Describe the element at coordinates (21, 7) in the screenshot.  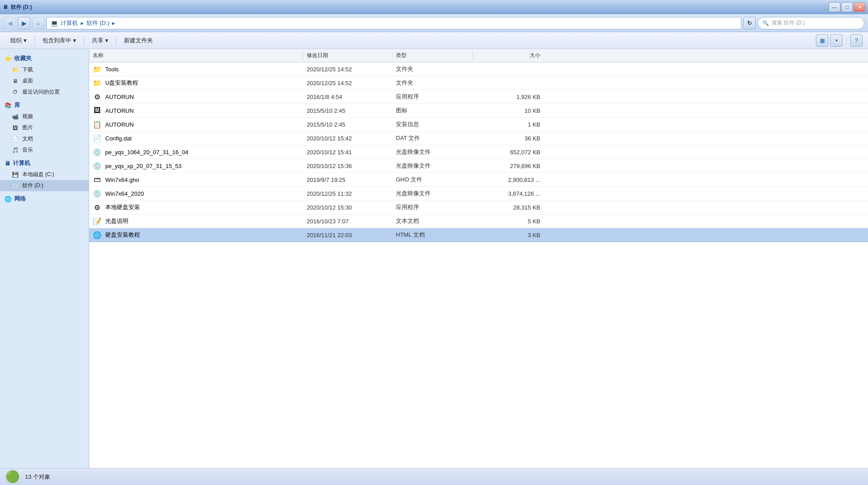
I see `title-text: 软件 (D:)` at that location.